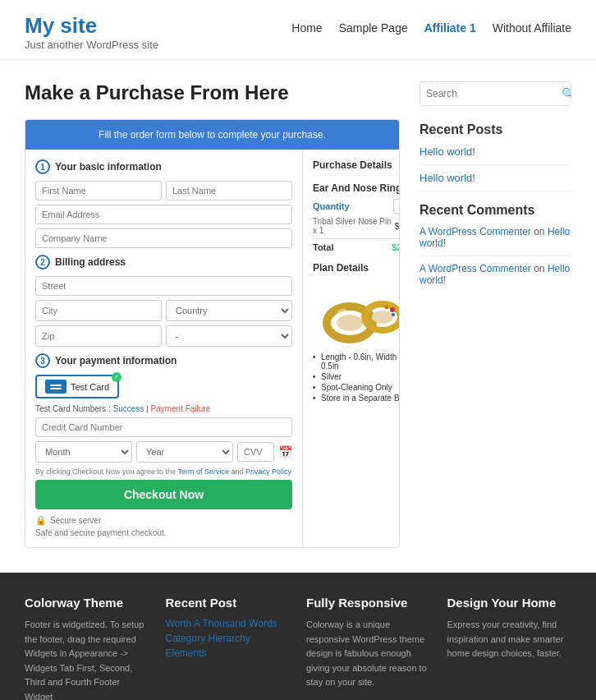  Describe the element at coordinates (369, 603) in the screenshot. I see `footer-col3-title: Fully Responsive` at that location.